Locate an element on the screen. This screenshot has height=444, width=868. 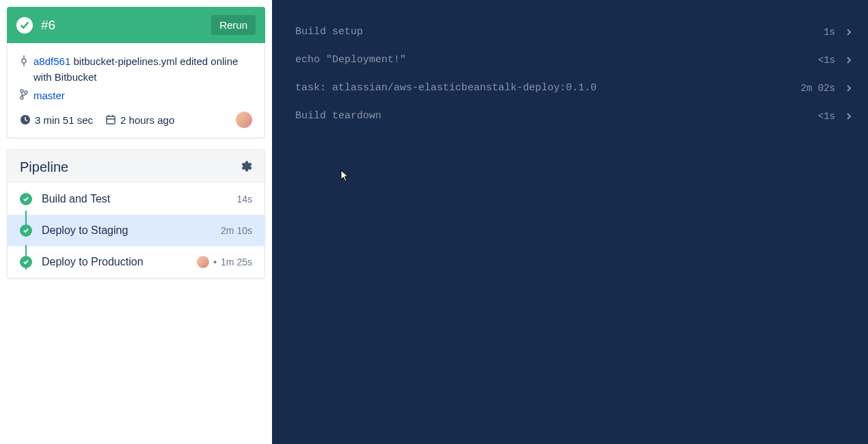
deployer-avatar is located at coordinates (203, 262).